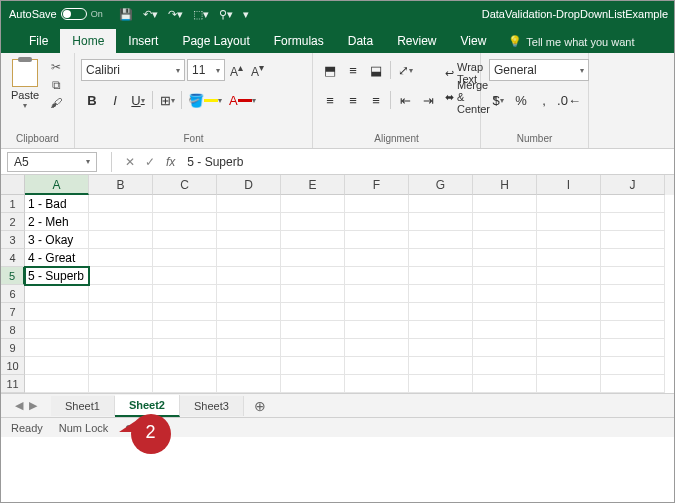  Describe the element at coordinates (260, 406) in the screenshot. I see `new-sheet-button: ⊕` at that location.